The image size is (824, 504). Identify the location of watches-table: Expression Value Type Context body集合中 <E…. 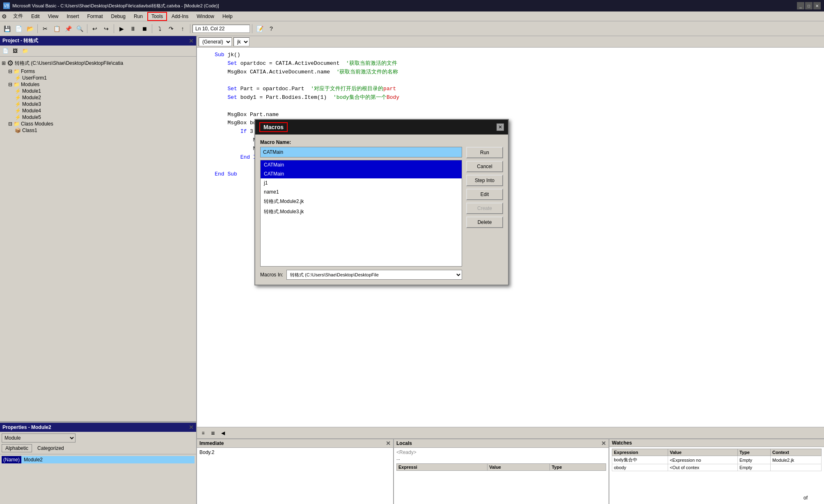
(716, 460).